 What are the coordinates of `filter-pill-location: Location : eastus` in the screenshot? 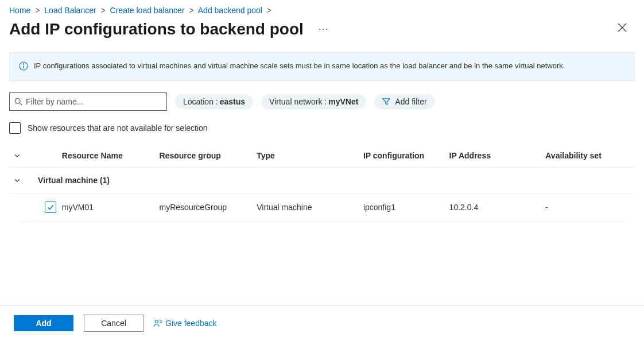 It's located at (214, 102).